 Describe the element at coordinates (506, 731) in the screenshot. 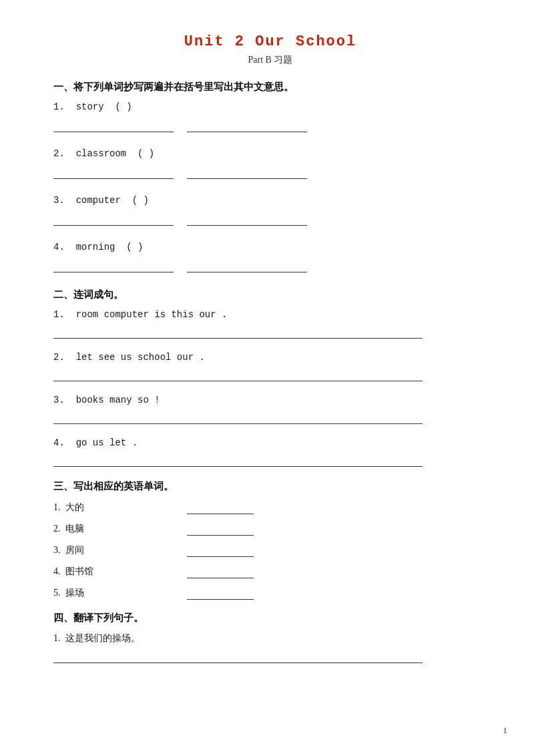

I see `page-number: 1` at that location.